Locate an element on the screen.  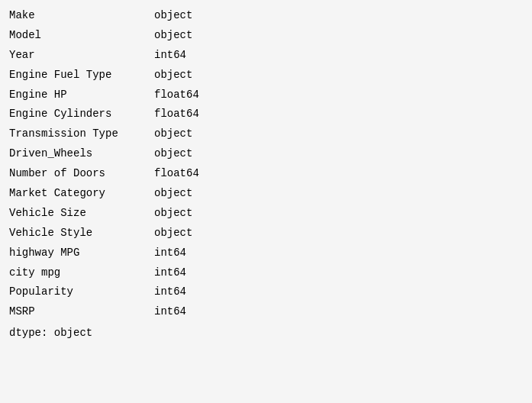
table-row: Engine HPfloat64 is located at coordinates (266, 95).